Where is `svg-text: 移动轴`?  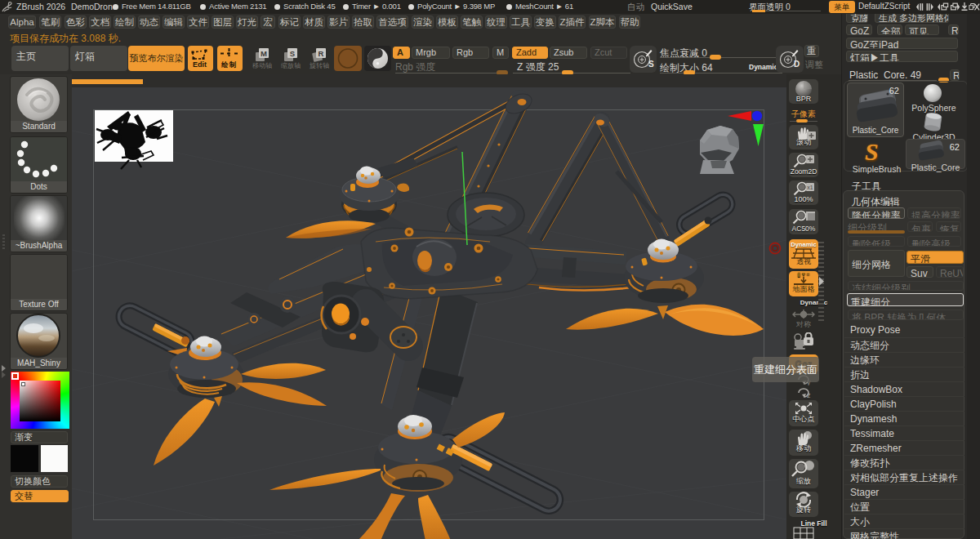
svg-text: 移动轴 is located at coordinates (262, 65).